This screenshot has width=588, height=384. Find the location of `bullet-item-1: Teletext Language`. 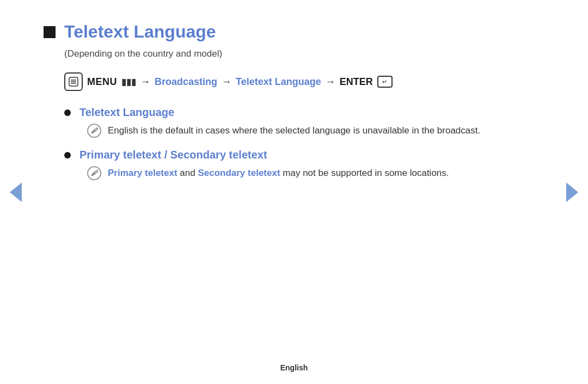

bullet-item-1: Teletext Language is located at coordinates (277, 112).